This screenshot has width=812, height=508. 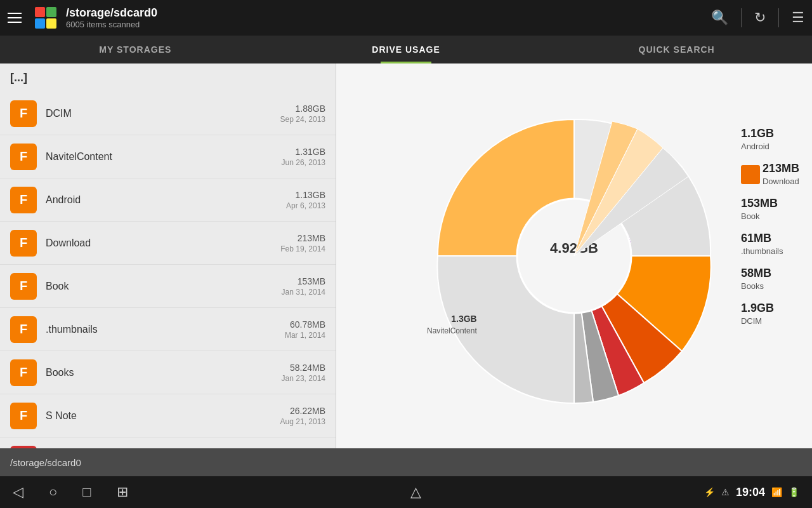 What do you see at coordinates (122, 492) in the screenshot?
I see `qr-button: ⊞` at bounding box center [122, 492].